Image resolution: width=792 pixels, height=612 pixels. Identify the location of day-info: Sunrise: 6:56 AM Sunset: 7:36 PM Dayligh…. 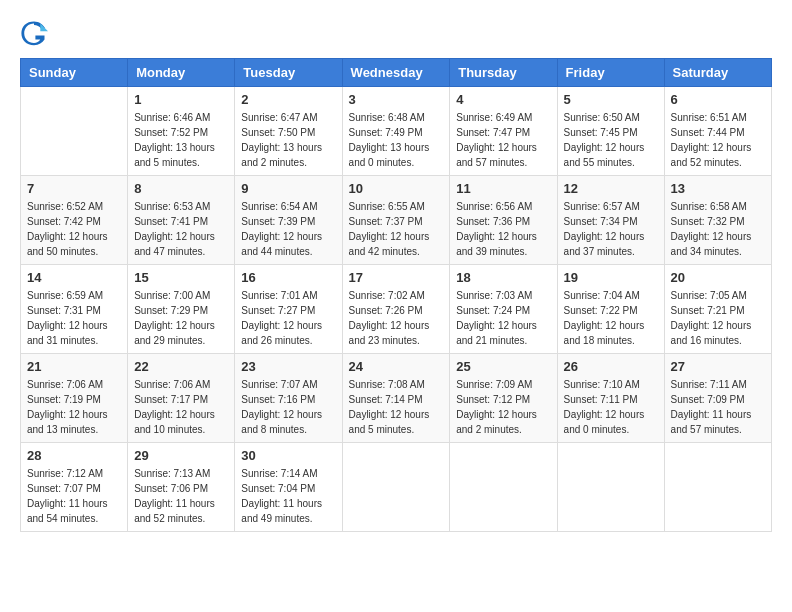
(503, 229).